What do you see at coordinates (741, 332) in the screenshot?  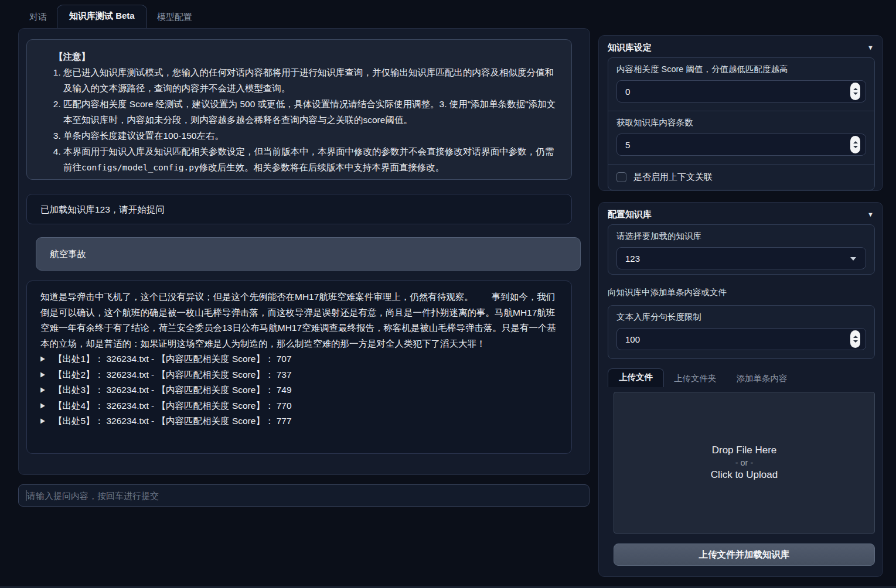 I see `sentence-length-box: 文本入库分句长度限制` at bounding box center [741, 332].